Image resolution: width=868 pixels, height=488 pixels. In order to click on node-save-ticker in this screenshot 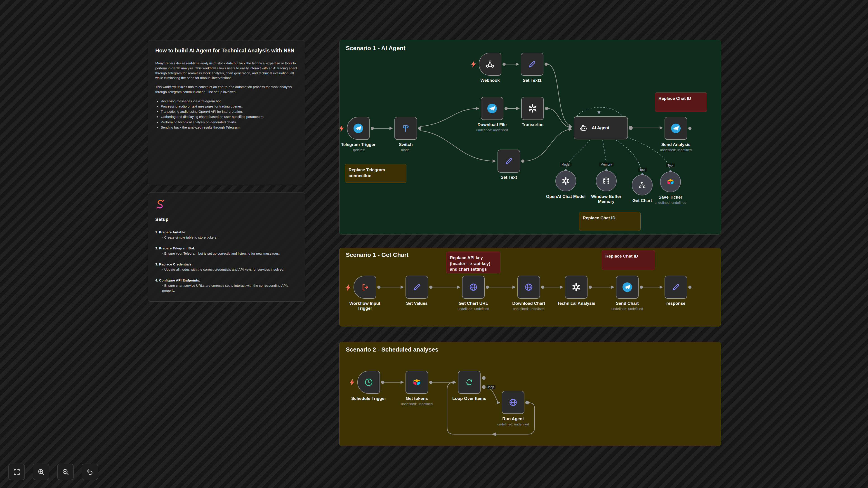, I will do `click(671, 182)`.